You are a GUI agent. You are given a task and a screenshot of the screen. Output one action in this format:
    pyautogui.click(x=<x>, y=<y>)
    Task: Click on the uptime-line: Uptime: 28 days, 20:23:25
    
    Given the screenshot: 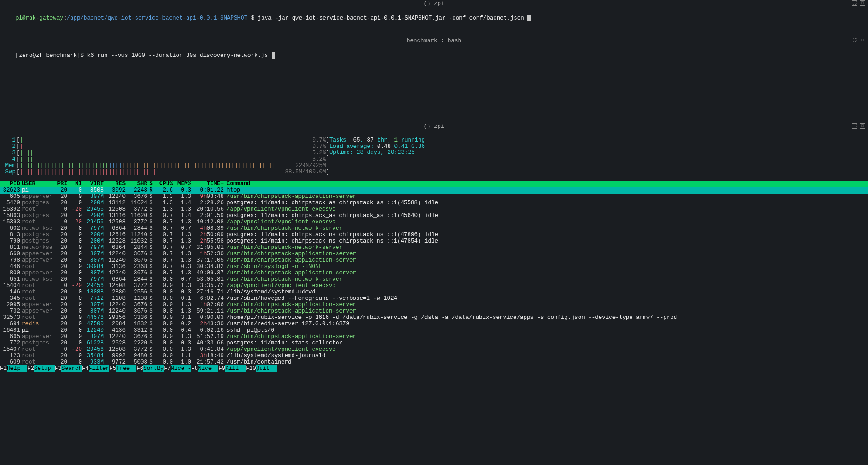 What is the action you would take?
    pyautogui.click(x=598, y=153)
    